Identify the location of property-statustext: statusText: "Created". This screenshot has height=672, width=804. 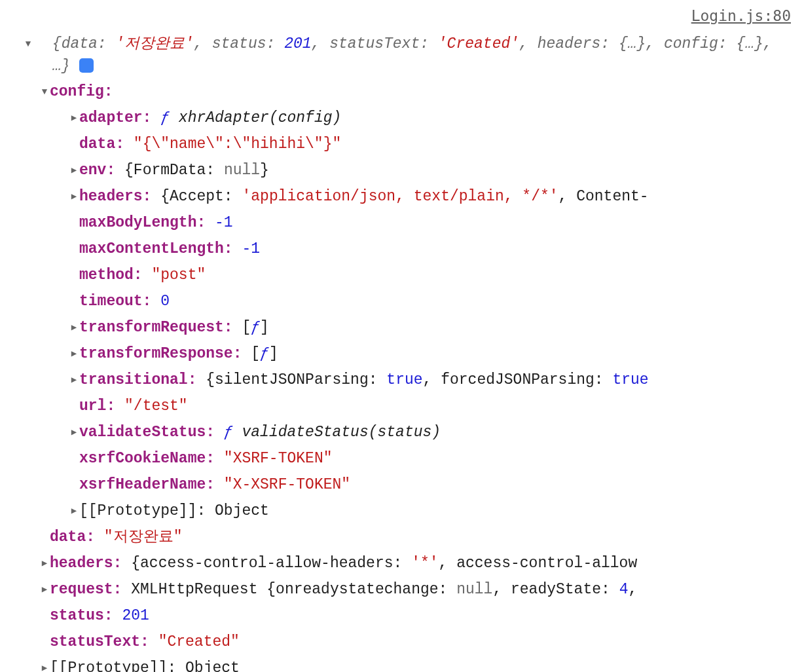
(402, 642).